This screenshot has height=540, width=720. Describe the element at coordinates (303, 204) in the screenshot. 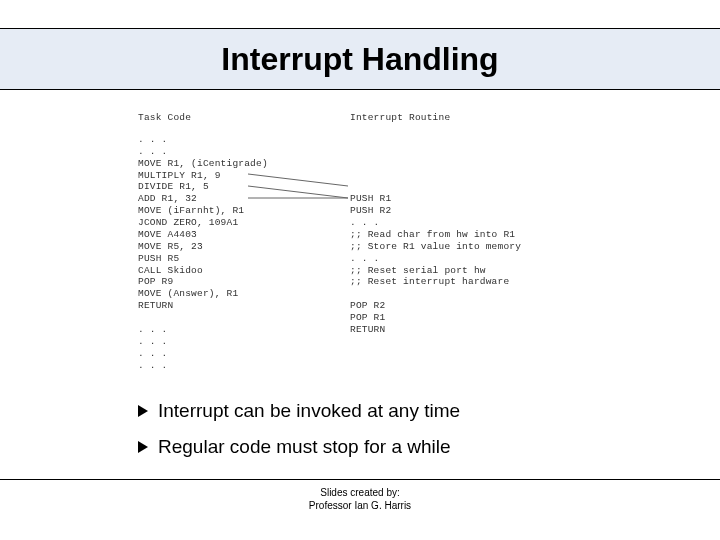

I see `interrupt-arrows` at that location.